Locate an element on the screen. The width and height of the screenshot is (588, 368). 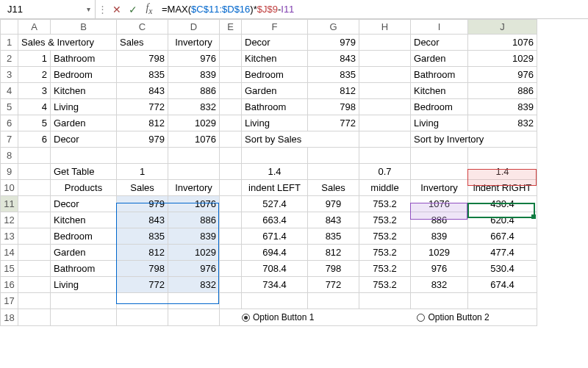
cell: Decor is located at coordinates (440, 43).